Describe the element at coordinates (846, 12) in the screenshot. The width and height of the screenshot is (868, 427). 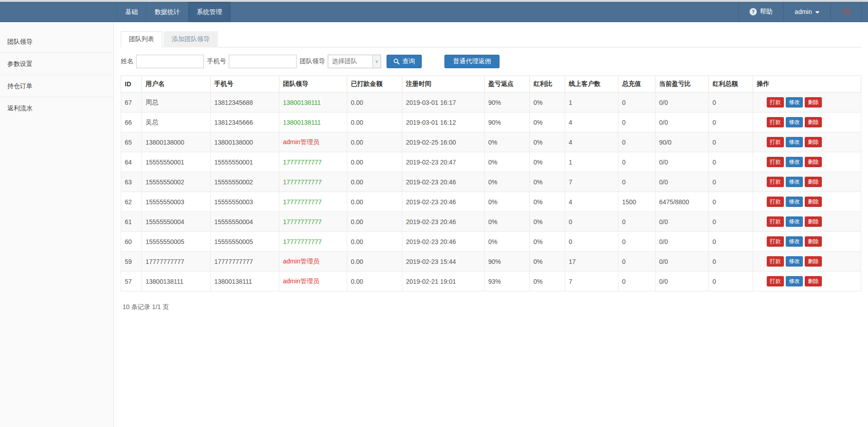
I see `logout-button` at that location.